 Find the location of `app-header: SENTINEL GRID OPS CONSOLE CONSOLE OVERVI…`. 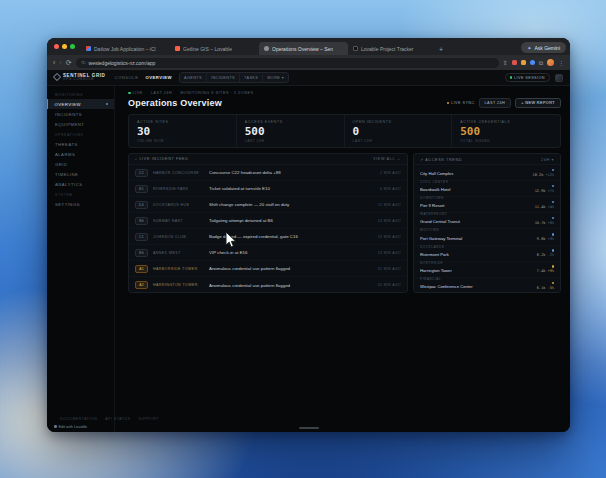

app-header: SENTINEL GRID OPS CONSOLE CONSOLE OVERVI… is located at coordinates (308, 78).